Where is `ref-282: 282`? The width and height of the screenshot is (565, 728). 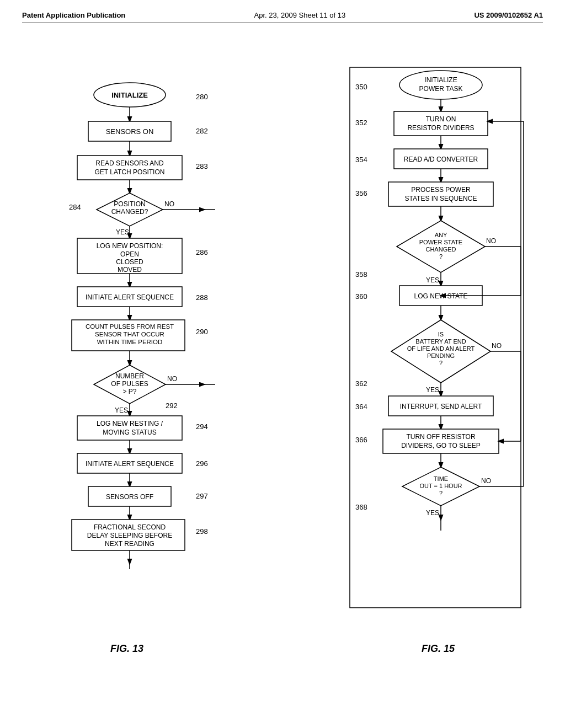 ref-282: 282 is located at coordinates (202, 131).